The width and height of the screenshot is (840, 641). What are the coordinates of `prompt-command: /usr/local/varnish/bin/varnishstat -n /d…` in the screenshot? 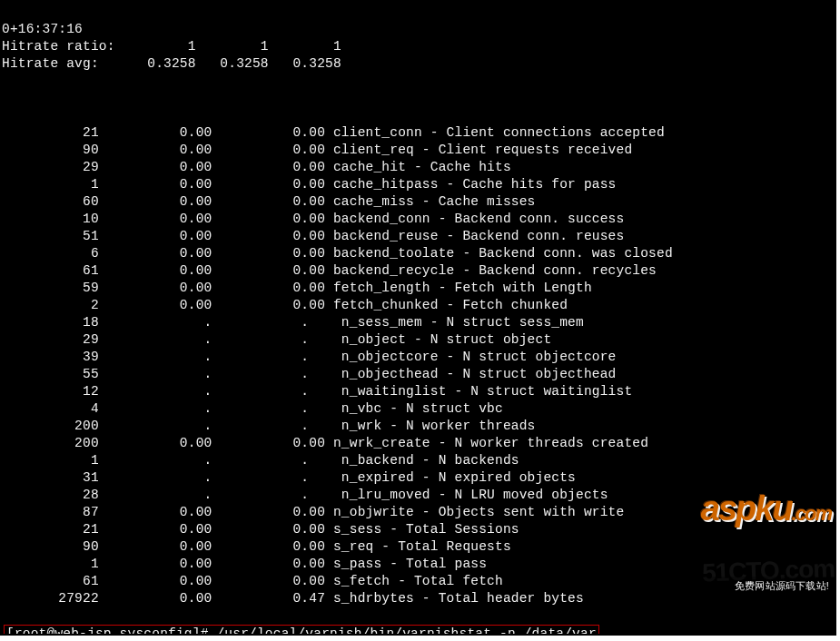 It's located at (403, 631).